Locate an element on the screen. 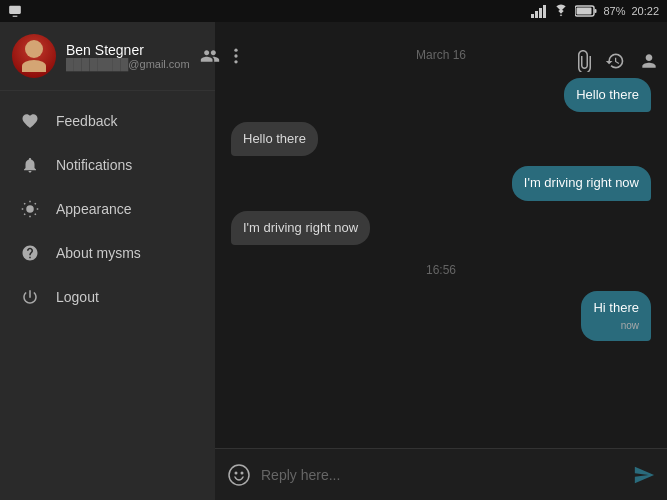  signal-icon is located at coordinates (539, 11).